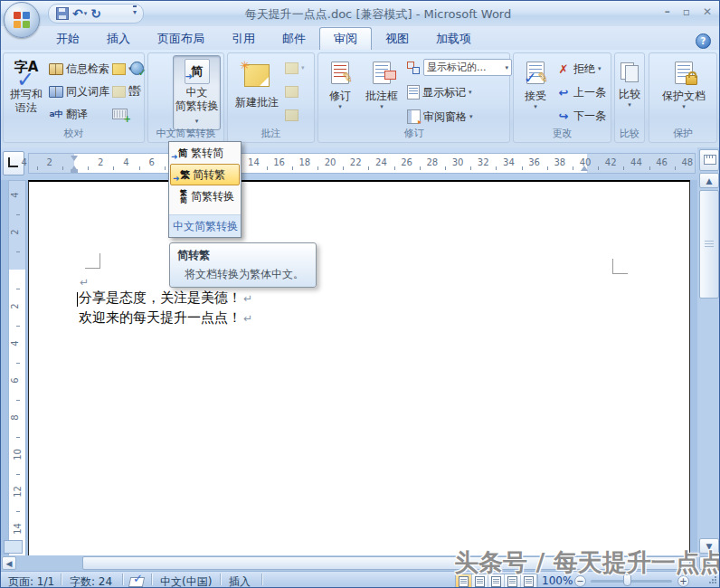 The image size is (720, 588). What do you see at coordinates (688, 12) in the screenshot?
I see `window-controls: – ▫ ✕` at bounding box center [688, 12].